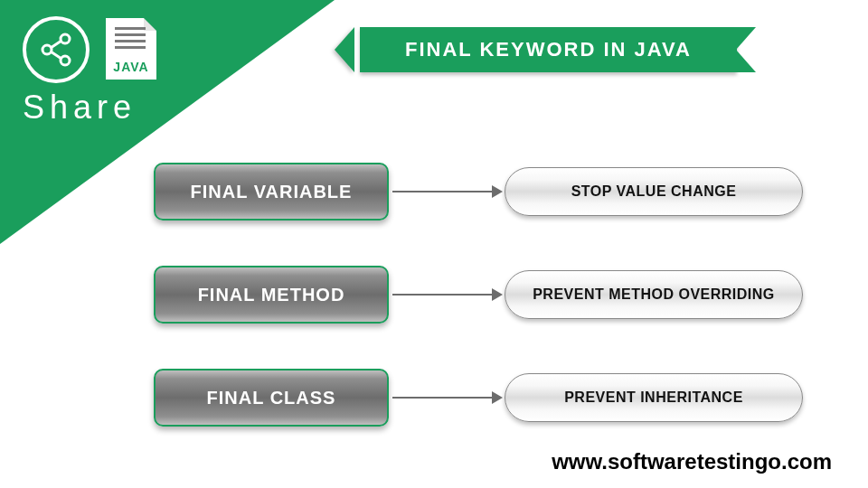 The height and width of the screenshot is (488, 868). I want to click on pill-prevent-method-overriding: PREVENT METHOD OVERRIDING, so click(654, 295).